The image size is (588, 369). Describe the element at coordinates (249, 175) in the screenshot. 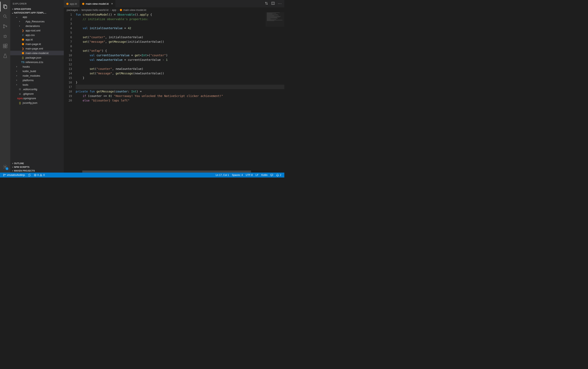

I see `encoding: UTF-8` at that location.